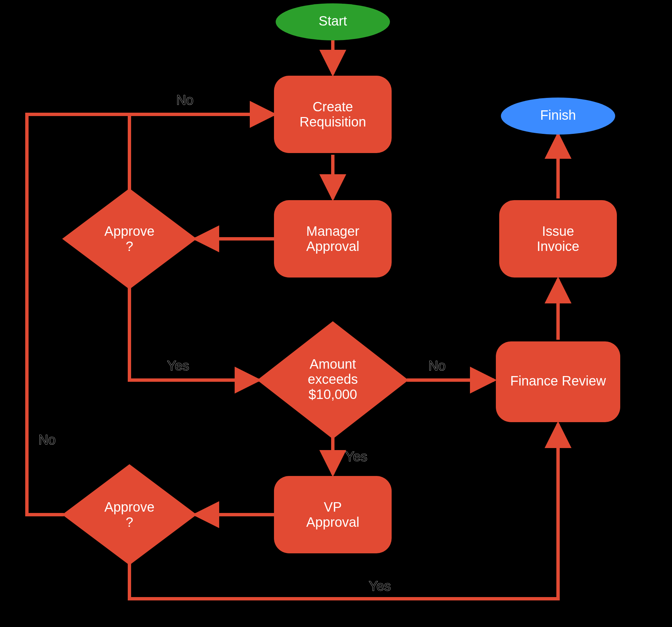 This screenshot has width=672, height=627. What do you see at coordinates (129, 515) in the screenshot?
I see `node-approve2: Approve ?` at bounding box center [129, 515].